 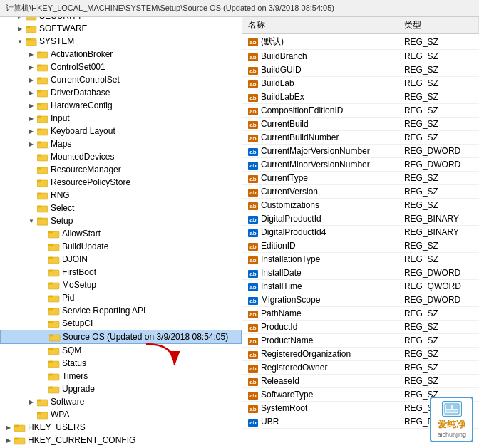 I want to click on value-row: abProductIdREG_SZ, so click(x=361, y=328).